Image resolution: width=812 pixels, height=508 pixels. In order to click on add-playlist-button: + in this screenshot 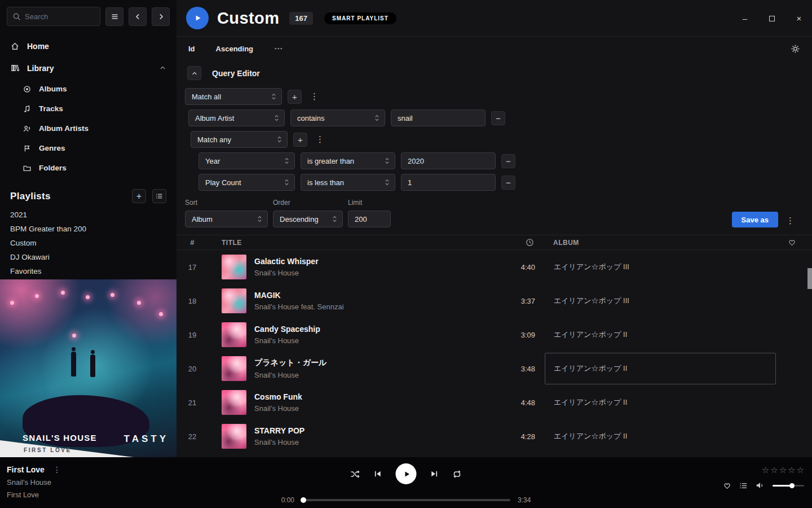, I will do `click(139, 196)`.